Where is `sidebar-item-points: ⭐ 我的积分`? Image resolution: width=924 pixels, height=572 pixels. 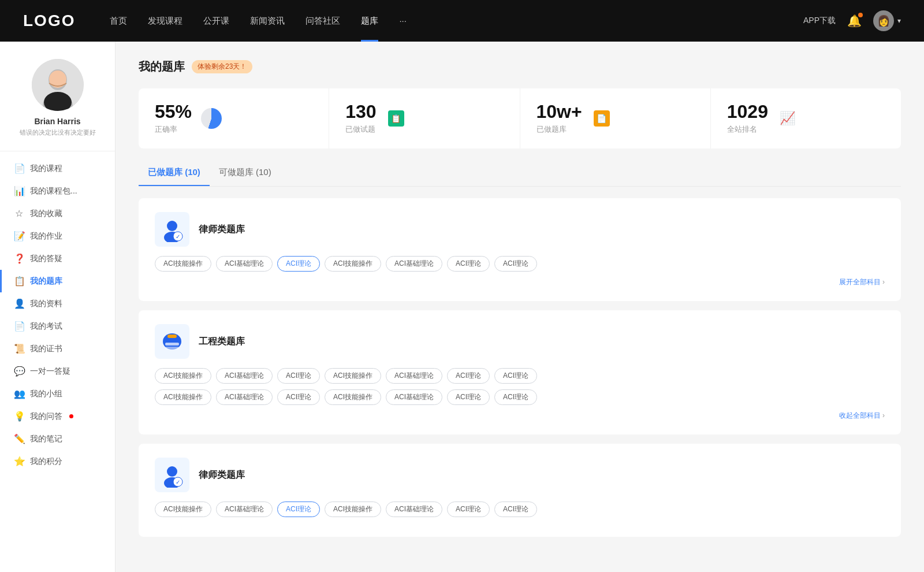 sidebar-item-points: ⭐ 我的积分 is located at coordinates (58, 461).